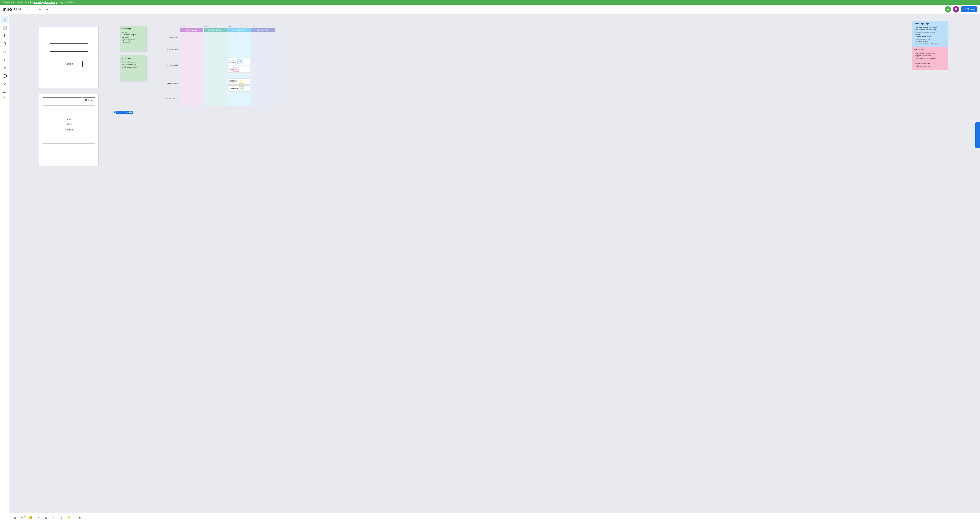  What do you see at coordinates (234, 81) in the screenshot?
I see `card-functions-content: Functions: Local-Storage,Rendering` at bounding box center [234, 81].